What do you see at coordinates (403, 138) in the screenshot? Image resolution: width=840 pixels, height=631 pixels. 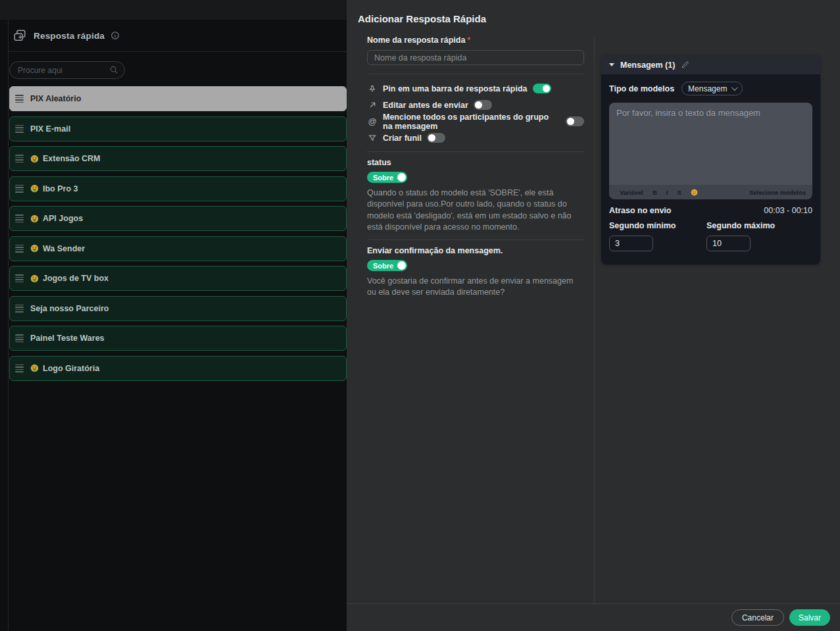 I see `toggle-label: Criar funil` at bounding box center [403, 138].